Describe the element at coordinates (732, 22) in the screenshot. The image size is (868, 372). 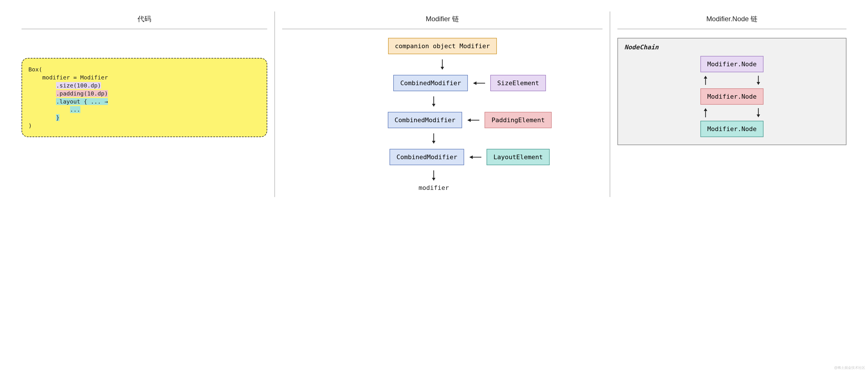
I see `node-chain-header: Modifier.Node 链` at that location.